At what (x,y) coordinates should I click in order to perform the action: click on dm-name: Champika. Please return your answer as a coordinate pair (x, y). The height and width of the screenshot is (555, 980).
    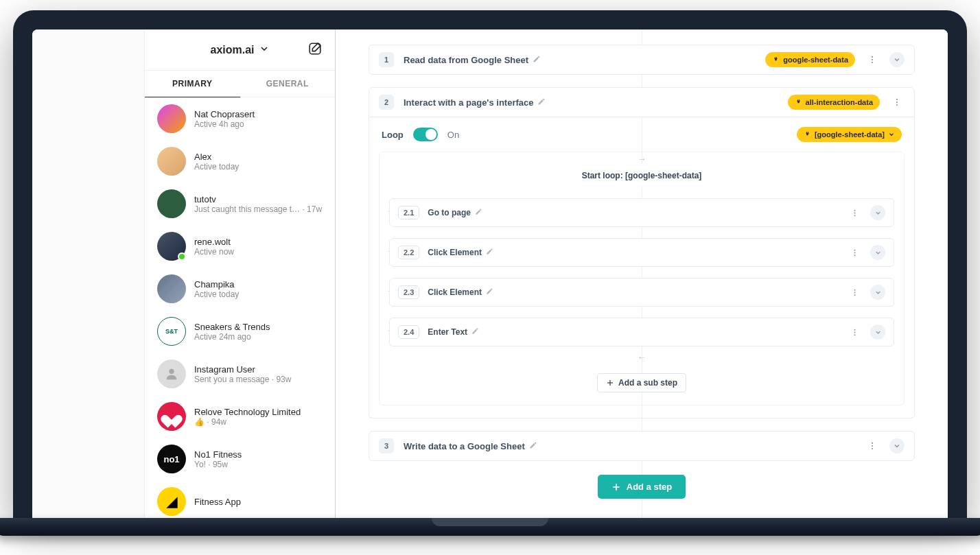
    Looking at the image, I should click on (258, 284).